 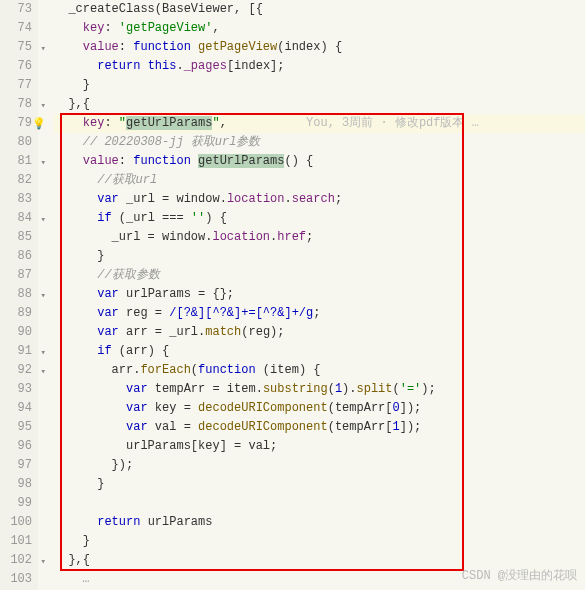 What do you see at coordinates (16, 200) in the screenshot?
I see `line-number: 83` at bounding box center [16, 200].